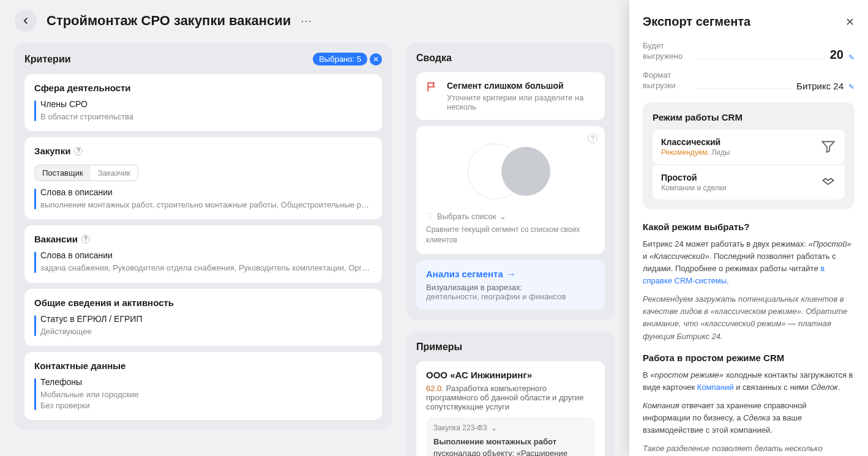 This screenshot has height=456, width=868. I want to click on handshake-icon, so click(828, 182).